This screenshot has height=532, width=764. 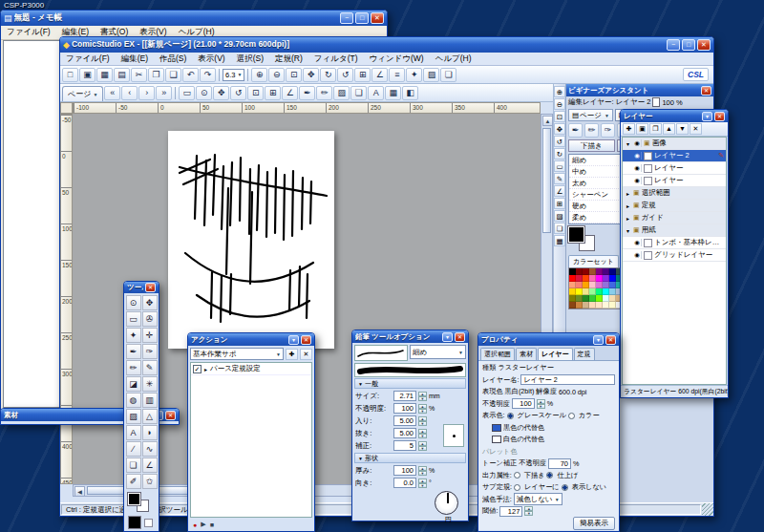 What do you see at coordinates (134, 449) in the screenshot?
I see `line-tool: ∕` at bounding box center [134, 449].